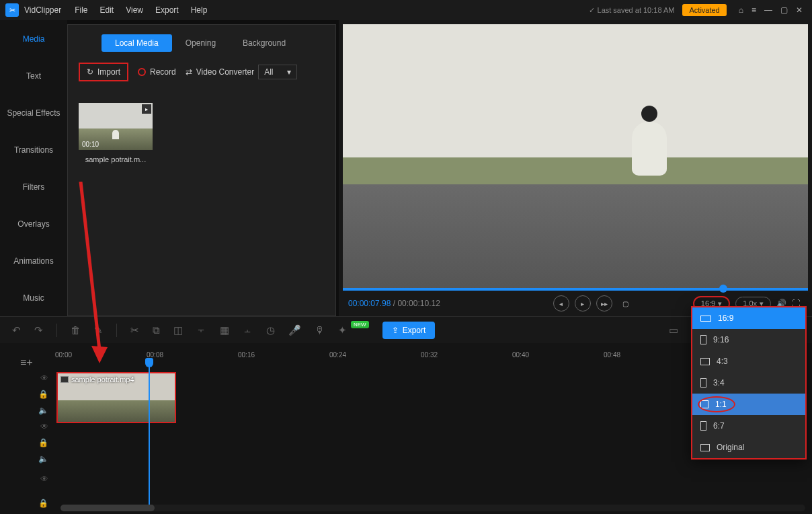  What do you see at coordinates (749, 383) in the screenshot?
I see `aspect-ratio-menu: 16:9 9:16 4:3 3:4 1:1 6:7 Original` at bounding box center [749, 383].